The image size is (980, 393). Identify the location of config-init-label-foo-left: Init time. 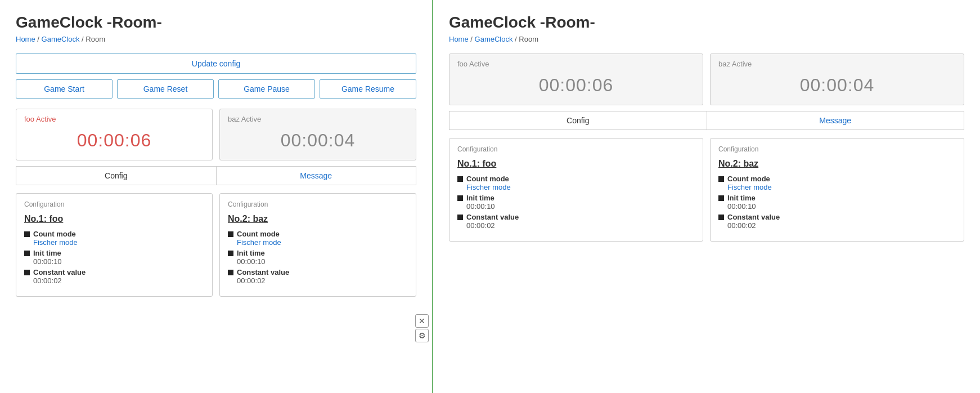
(47, 253).